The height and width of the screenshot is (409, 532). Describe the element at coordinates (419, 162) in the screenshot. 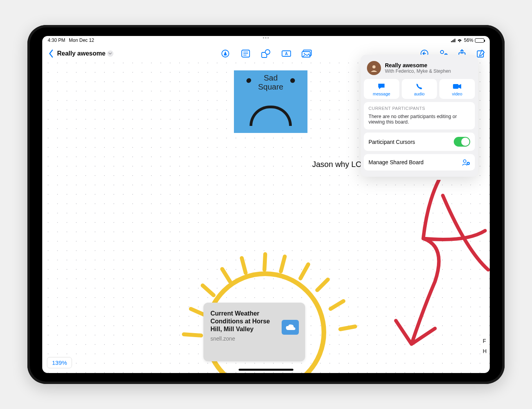

I see `manage-shared-board-row: Manage Shared Board` at that location.